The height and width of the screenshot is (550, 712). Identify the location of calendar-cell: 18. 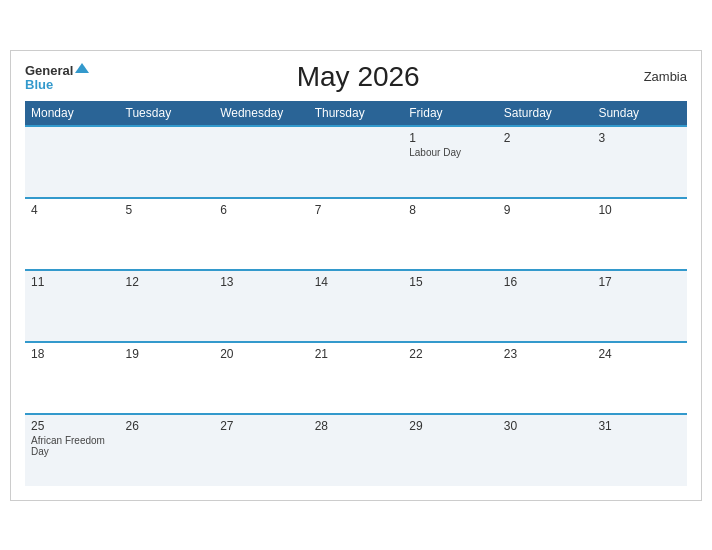
(72, 378).